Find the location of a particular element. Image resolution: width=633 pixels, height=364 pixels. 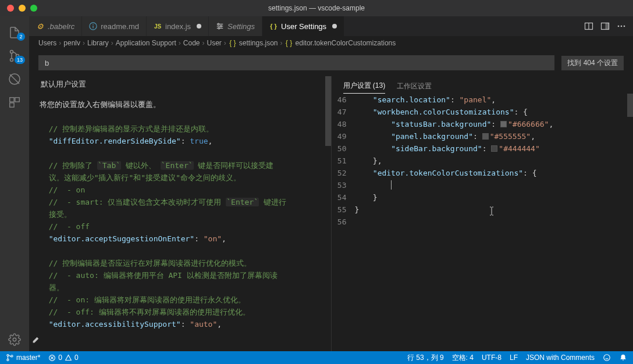

maximize-window-button is located at coordinates (34, 8).